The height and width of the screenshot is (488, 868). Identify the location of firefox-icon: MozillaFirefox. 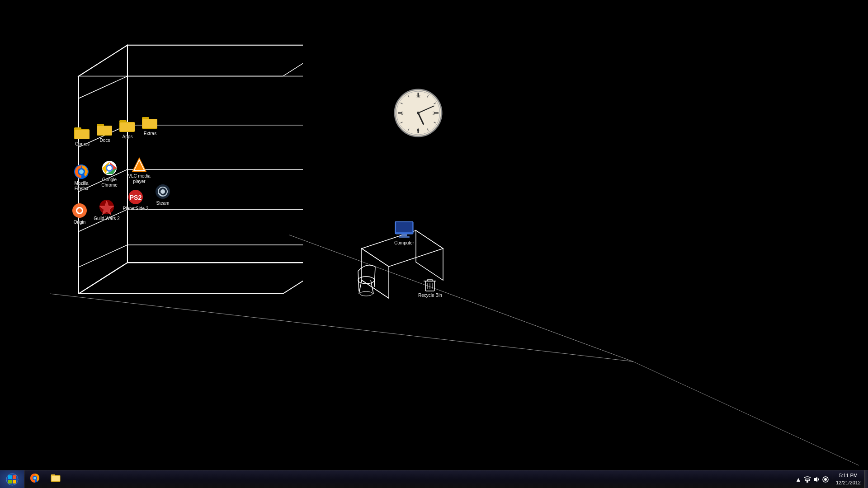
(81, 178).